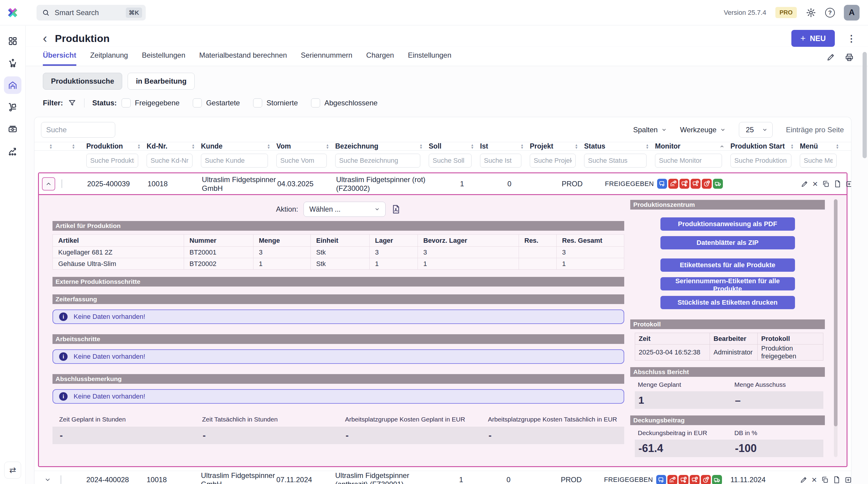 This screenshot has width=868, height=484. Describe the element at coordinates (851, 38) in the screenshot. I see `kebab-menu-icon: ⋮` at that location.